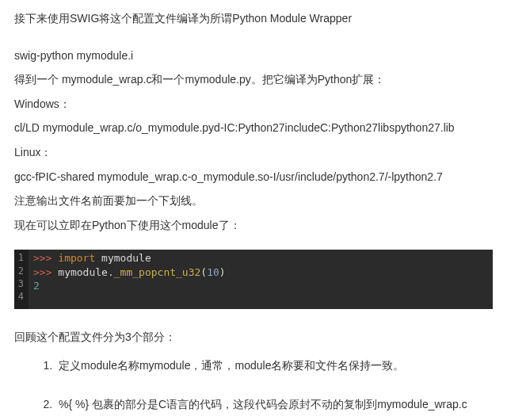  Describe the element at coordinates (261, 300) in the screenshot. I see `code-line` at that location.